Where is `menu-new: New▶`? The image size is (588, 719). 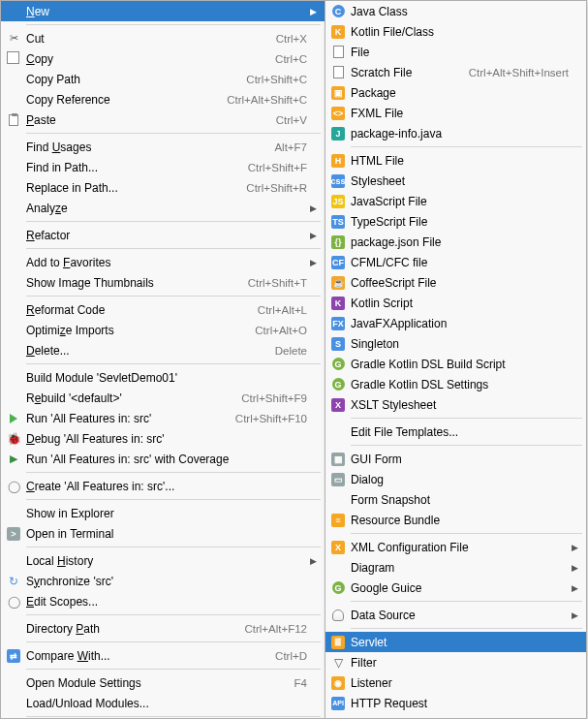 menu-new: New▶ is located at coordinates (163, 12).